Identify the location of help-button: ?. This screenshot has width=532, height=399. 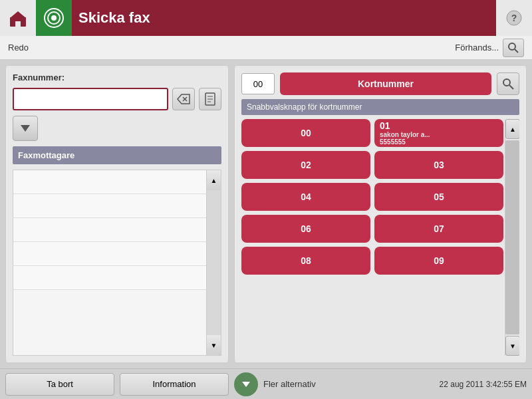
(514, 18).